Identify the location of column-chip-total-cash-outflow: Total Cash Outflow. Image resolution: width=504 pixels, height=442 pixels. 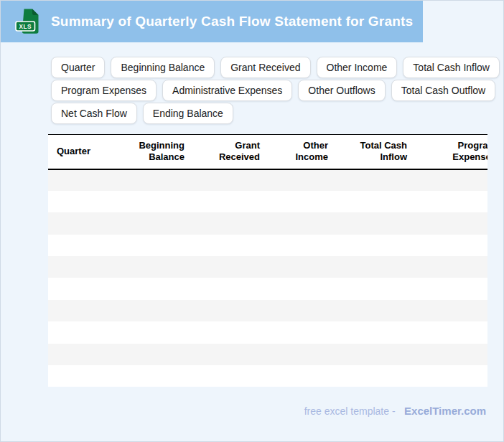
(444, 90).